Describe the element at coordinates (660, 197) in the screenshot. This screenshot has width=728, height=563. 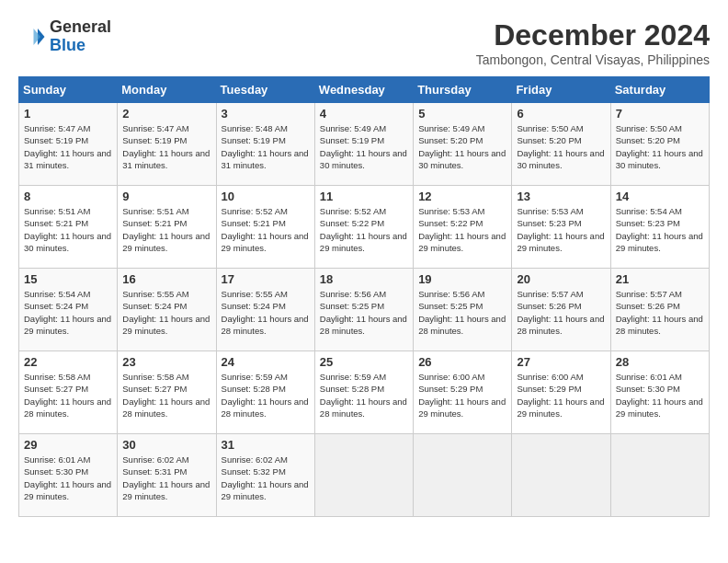
I see `day-number: 14` at that location.